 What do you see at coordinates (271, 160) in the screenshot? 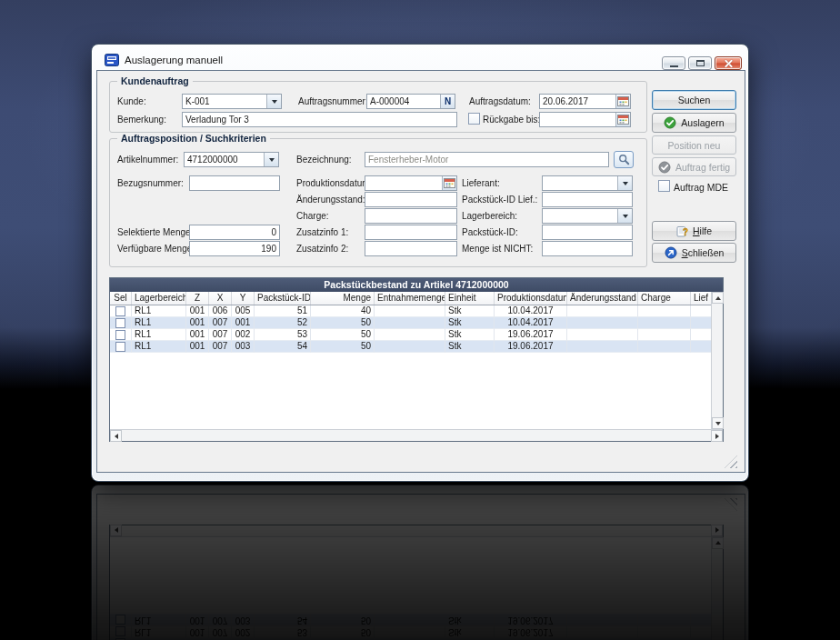
I see `artikelnummer-dropdown-button` at bounding box center [271, 160].